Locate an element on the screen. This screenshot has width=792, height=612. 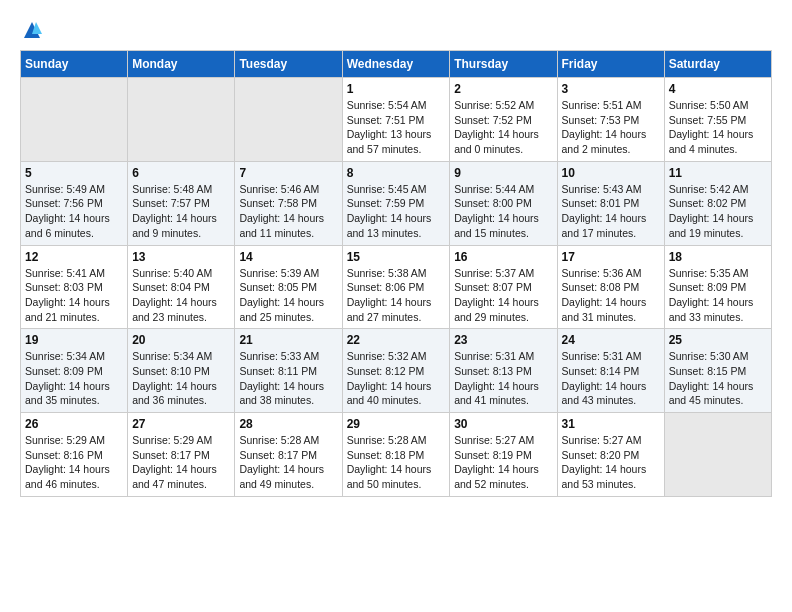
calendar-cell: 26Sunrise: 5:29 AM Sunset: 8:16 PM Dayli… is located at coordinates (74, 455).